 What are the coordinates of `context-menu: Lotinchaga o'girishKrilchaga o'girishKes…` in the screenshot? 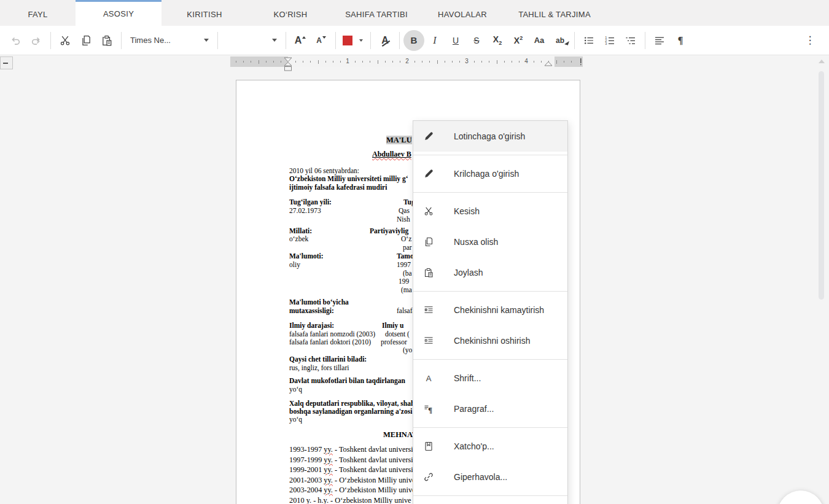 It's located at (490, 312).